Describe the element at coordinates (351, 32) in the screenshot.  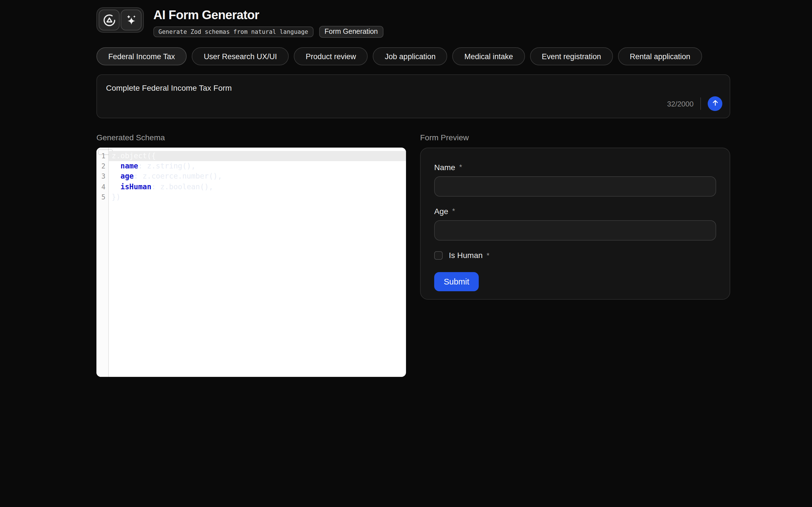
I see `category-badge: Form Generation` at that location.